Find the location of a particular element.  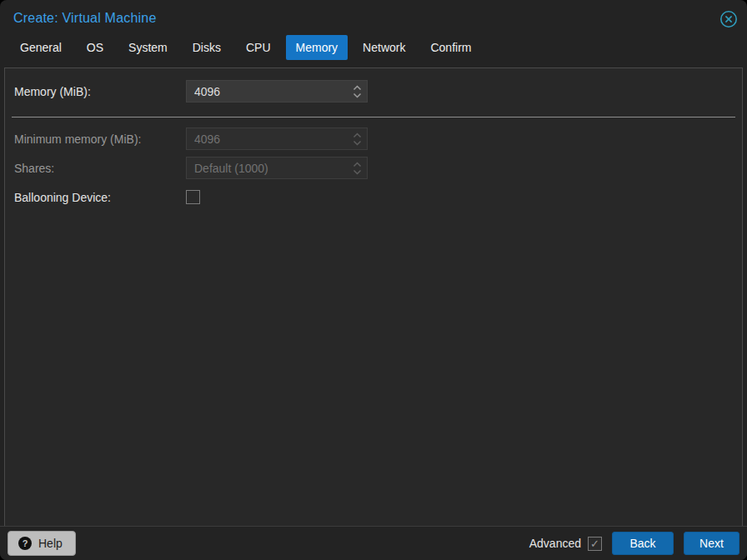

min-memory-field is located at coordinates (277, 138).